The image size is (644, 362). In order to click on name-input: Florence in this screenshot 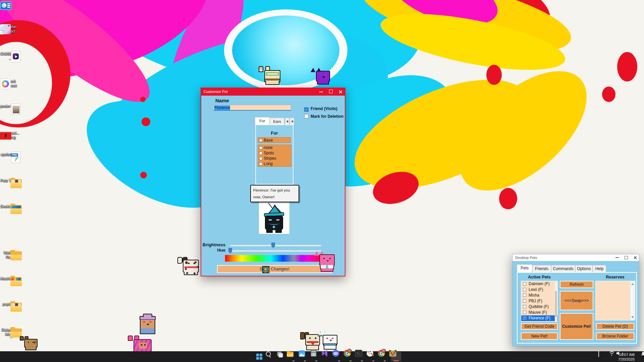, I will do `click(252, 108)`.